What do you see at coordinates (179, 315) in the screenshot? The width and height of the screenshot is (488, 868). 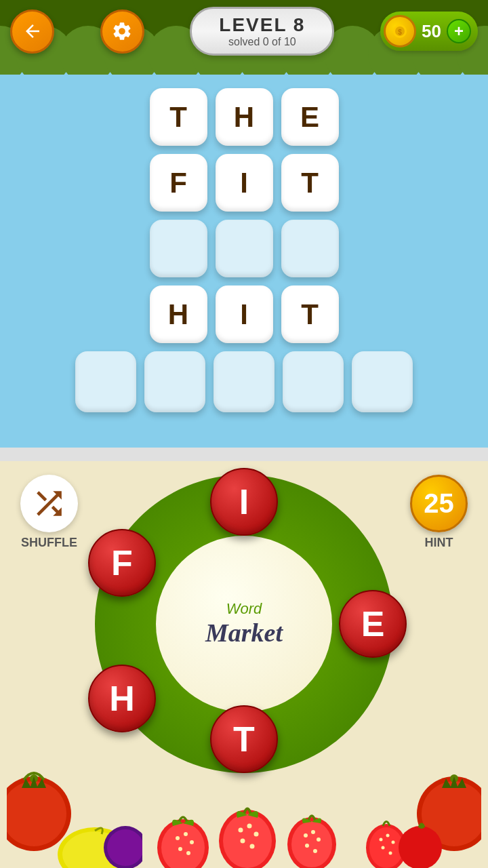 I see `tile-H2: H` at bounding box center [179, 315].